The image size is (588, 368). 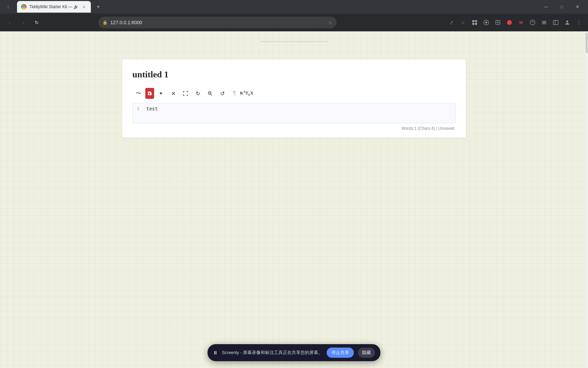 I want to click on save-button, so click(x=150, y=93).